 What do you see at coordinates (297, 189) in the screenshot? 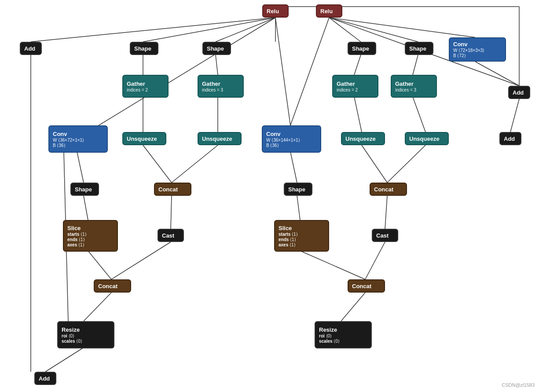
I see `shape6-label: Shape` at bounding box center [297, 189].